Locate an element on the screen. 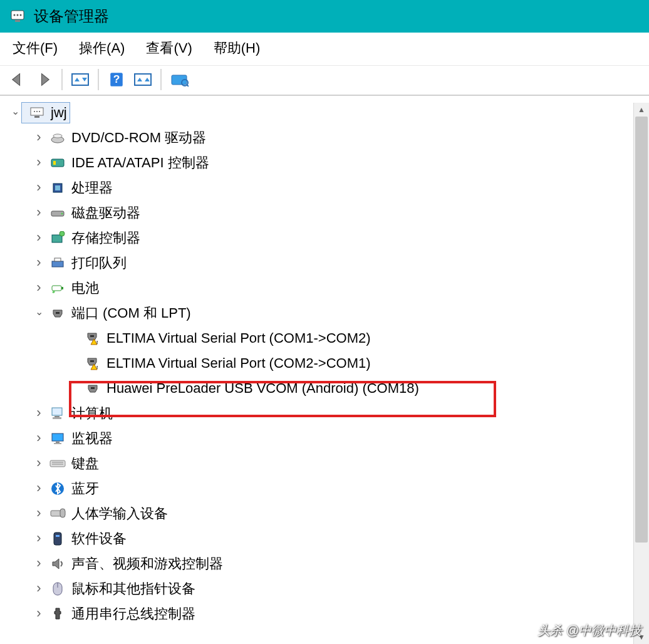 This screenshot has width=649, height=644. cpu-icon is located at coordinates (58, 188).